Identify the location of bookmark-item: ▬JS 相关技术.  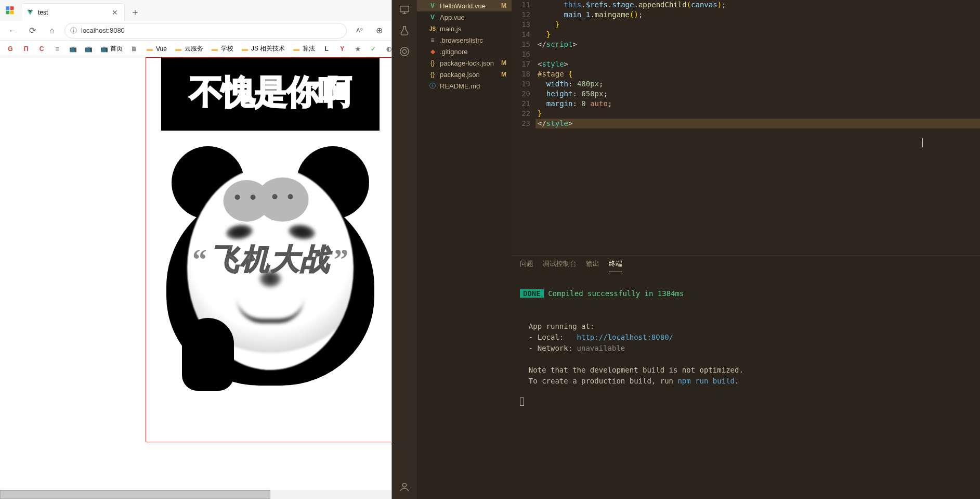
(263, 49).